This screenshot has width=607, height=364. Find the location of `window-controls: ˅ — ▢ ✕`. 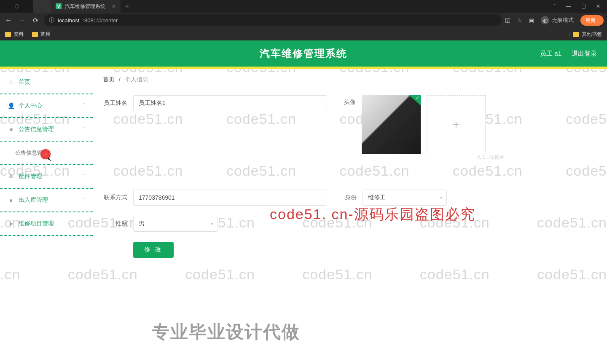

window-controls: ˅ — ▢ ✕ is located at coordinates (580, 6).